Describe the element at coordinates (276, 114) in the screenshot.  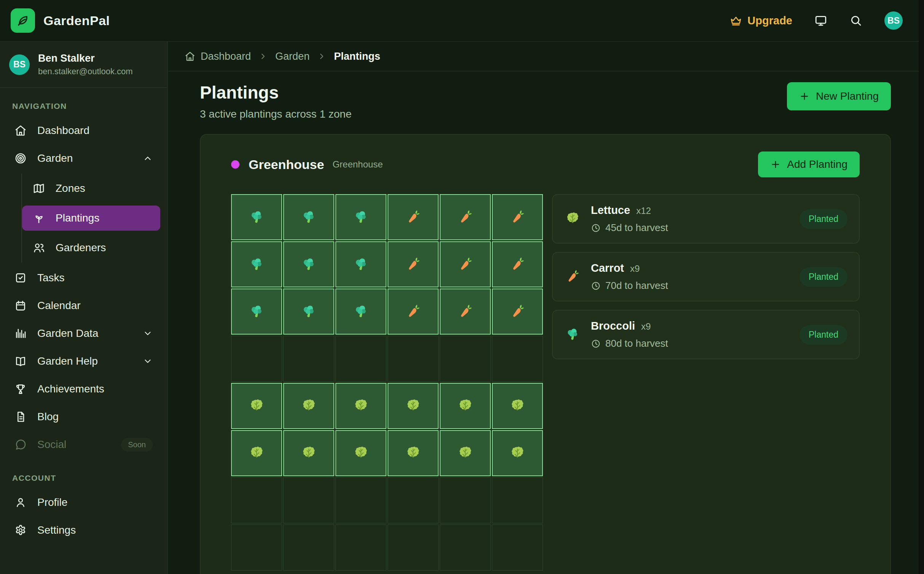
I see `page-subtitle: 3 active plantings across 1 zone` at that location.